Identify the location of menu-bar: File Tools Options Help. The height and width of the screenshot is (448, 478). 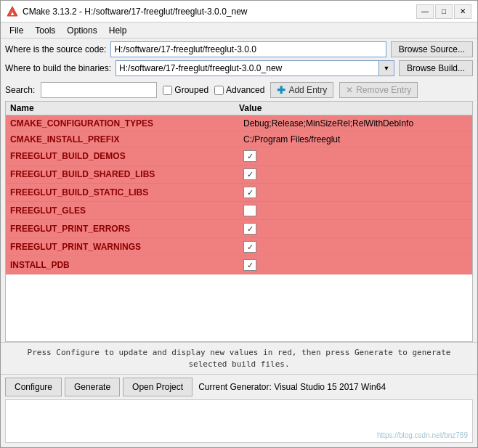
(239, 30).